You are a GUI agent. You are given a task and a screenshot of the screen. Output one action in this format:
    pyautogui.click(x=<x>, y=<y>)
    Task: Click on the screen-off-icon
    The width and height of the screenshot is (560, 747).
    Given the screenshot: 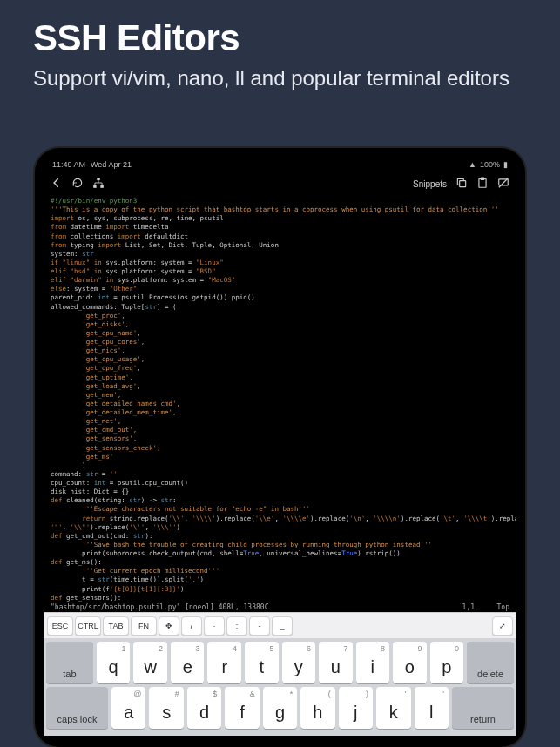 What is the action you would take?
    pyautogui.click(x=503, y=185)
    